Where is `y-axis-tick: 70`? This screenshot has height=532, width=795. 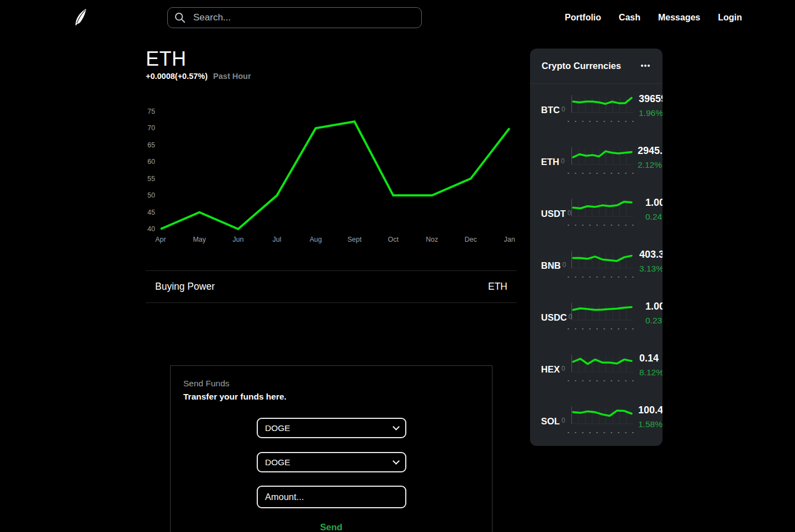 y-axis-tick: 70 is located at coordinates (151, 128).